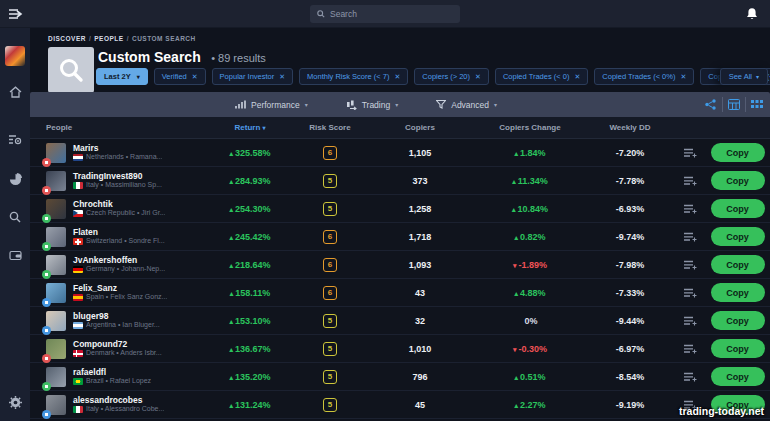  Describe the element at coordinates (385, 14) in the screenshot. I see `search-input: Search` at that location.